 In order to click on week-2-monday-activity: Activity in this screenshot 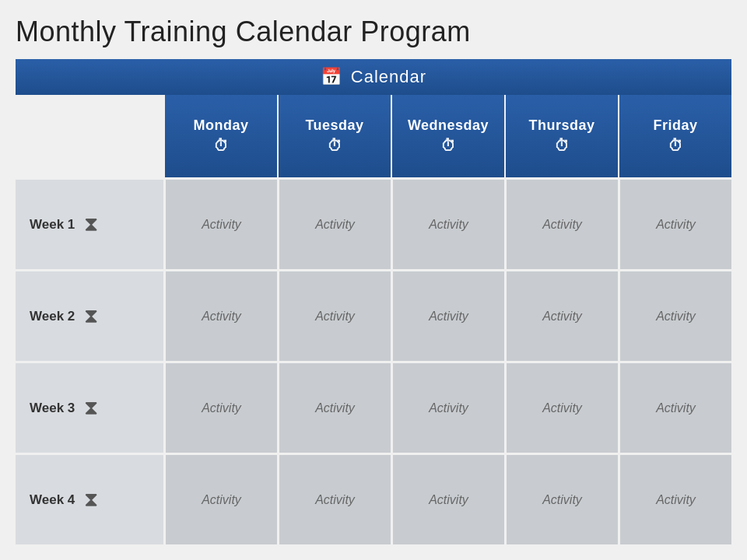, I will do `click(220, 315)`.